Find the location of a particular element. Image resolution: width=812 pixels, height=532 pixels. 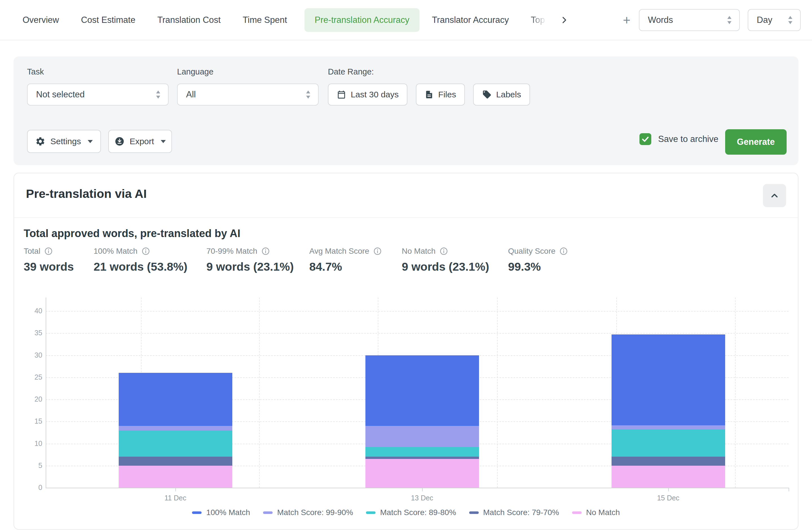

language-select-value: All is located at coordinates (191, 95).